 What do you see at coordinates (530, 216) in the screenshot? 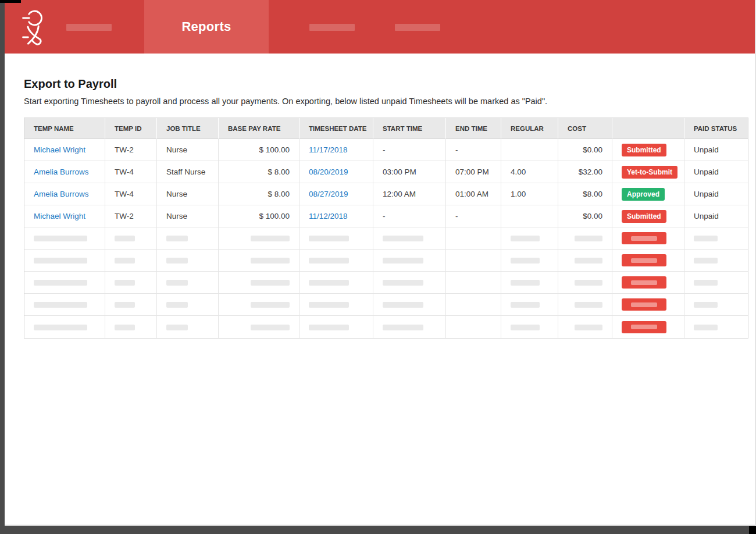
I see `regular-cell` at bounding box center [530, 216].